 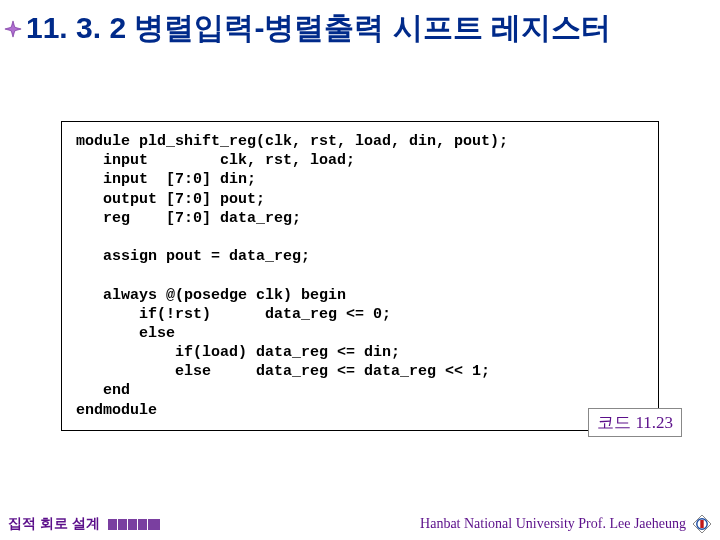 I want to click on slide-heading: 11. 3. 2 병렬입력-병렬출력 시프트 레지스터, so click(x=360, y=24).